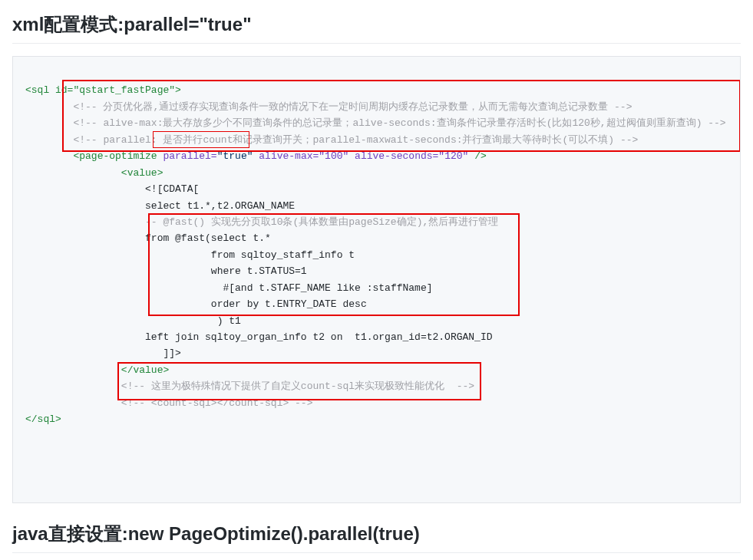 The height and width of the screenshot is (560, 753). Describe the element at coordinates (103, 91) in the screenshot. I see `code-line: <sql id="qstart_fastPage">` at that location.